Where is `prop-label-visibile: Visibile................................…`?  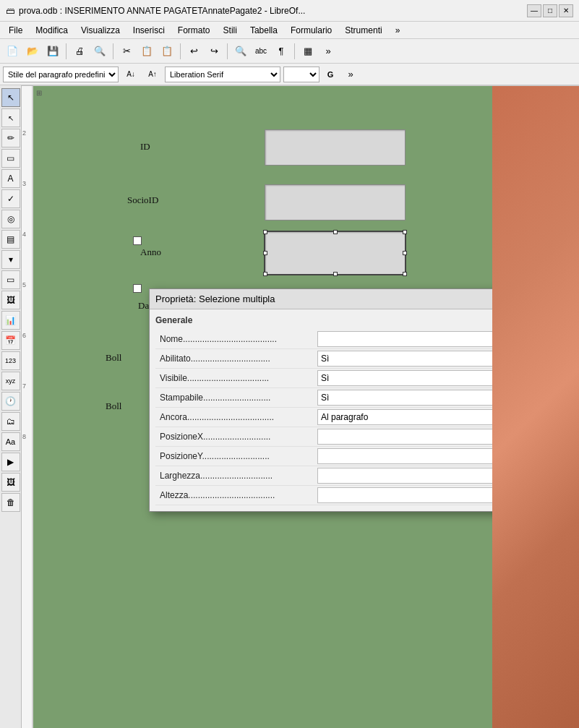
prop-label-visibile: Visibile................................… is located at coordinates (235, 378).